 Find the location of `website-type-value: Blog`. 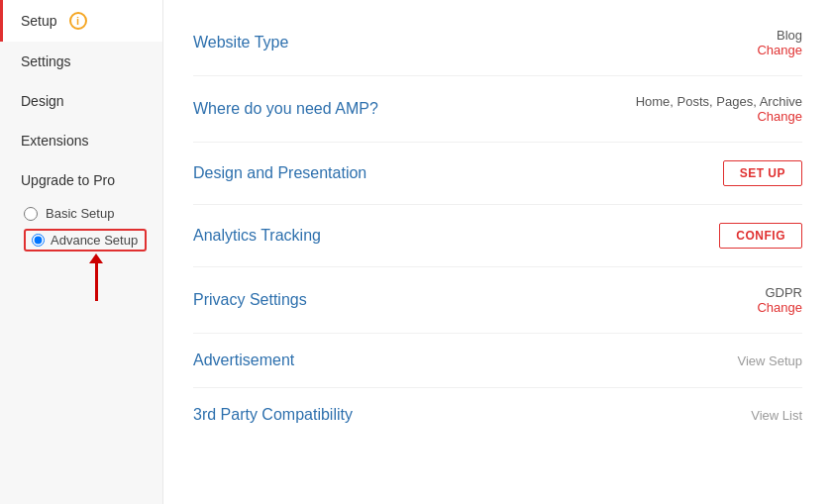

website-type-value: Blog is located at coordinates (789, 36).